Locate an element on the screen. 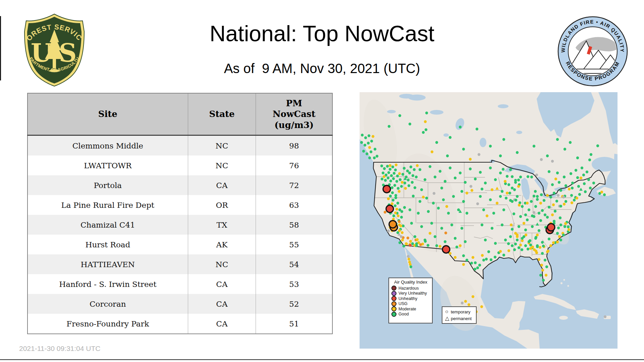 The height and width of the screenshot is (362, 644). table-row: La Pine Rural Fire DeptOR63 is located at coordinates (180, 205).